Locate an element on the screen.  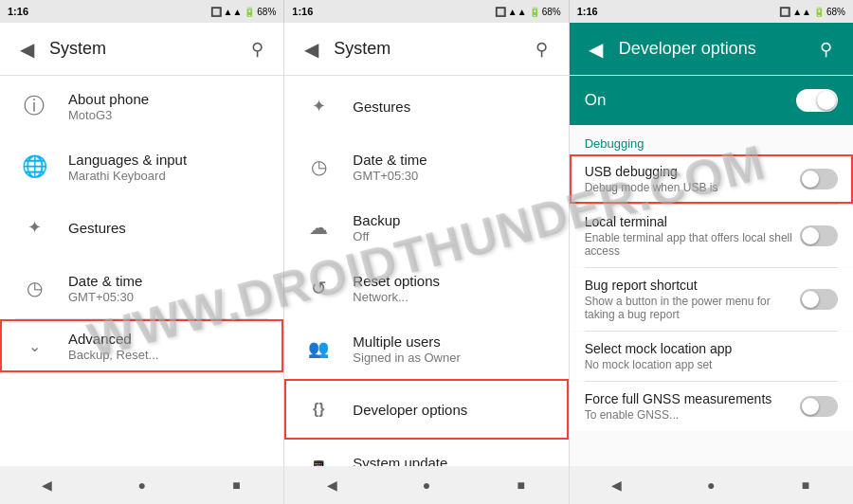
search-button-panel1: ⚲ is located at coordinates (257, 49).